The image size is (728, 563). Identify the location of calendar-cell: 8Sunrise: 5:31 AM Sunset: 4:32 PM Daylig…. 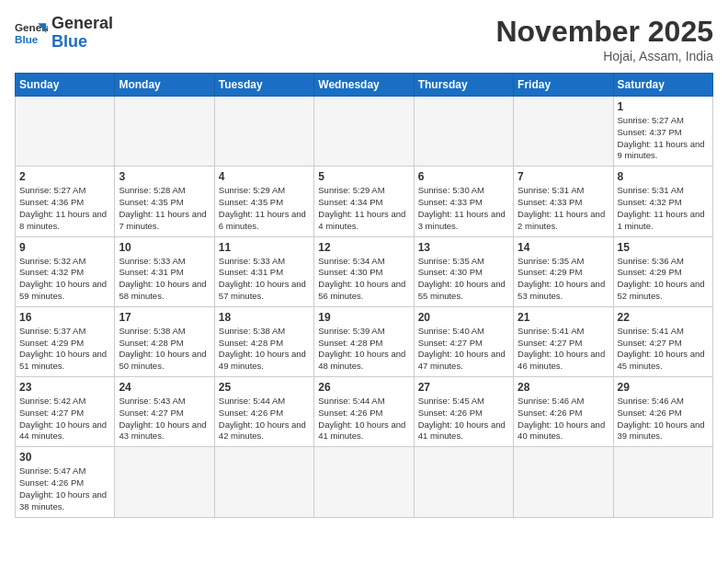
(663, 201).